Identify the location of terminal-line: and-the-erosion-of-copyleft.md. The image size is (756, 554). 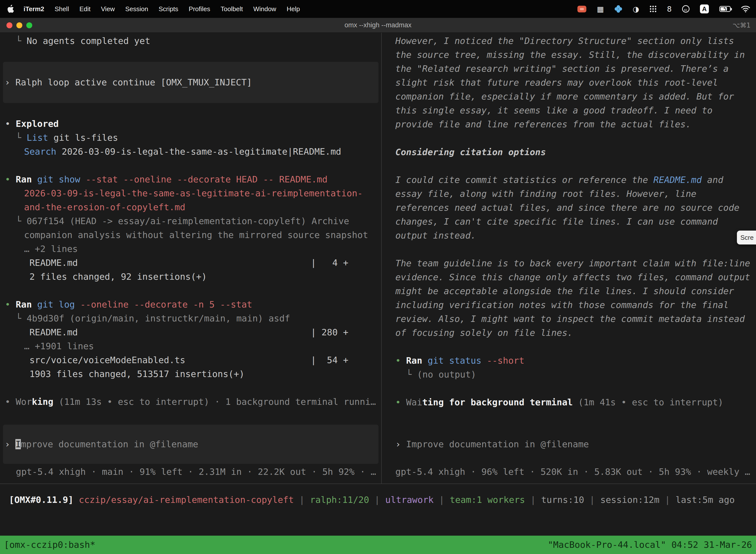
(191, 207).